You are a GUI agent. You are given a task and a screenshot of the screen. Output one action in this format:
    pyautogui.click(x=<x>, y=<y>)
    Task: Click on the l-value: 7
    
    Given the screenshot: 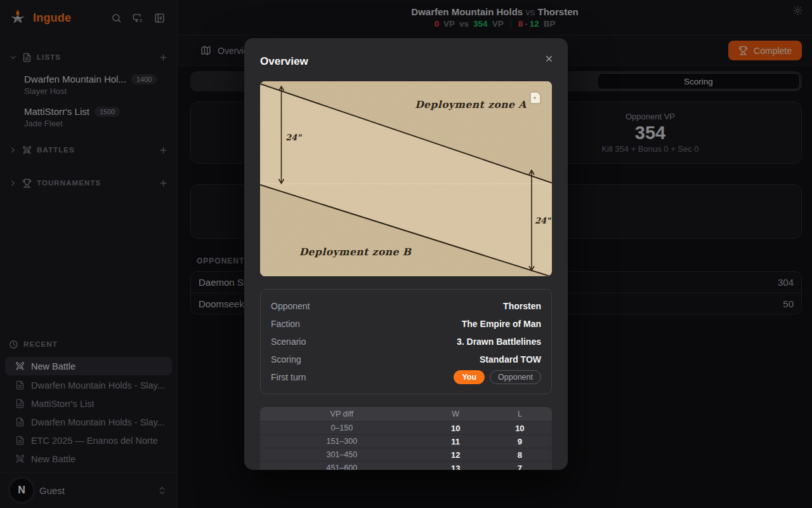 What is the action you would take?
    pyautogui.click(x=520, y=467)
    